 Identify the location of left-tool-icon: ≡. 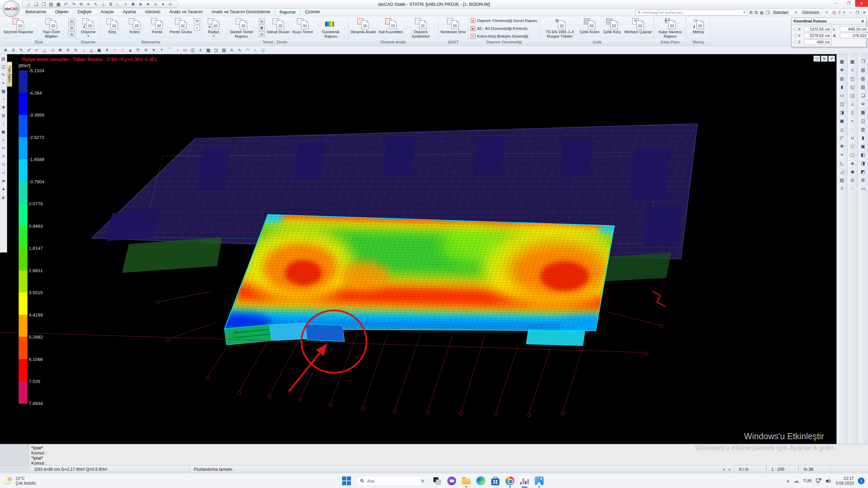
(3, 157).